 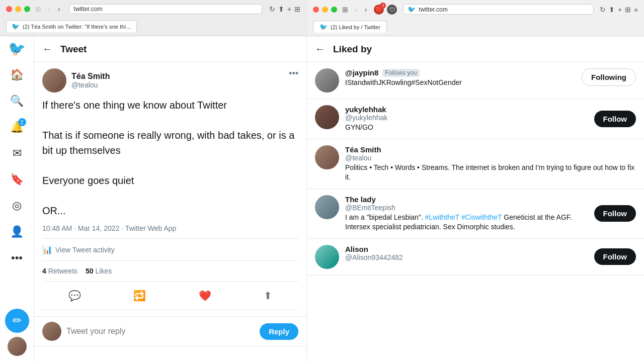 I want to click on sidebar-item-more: •••, so click(x=17, y=258).